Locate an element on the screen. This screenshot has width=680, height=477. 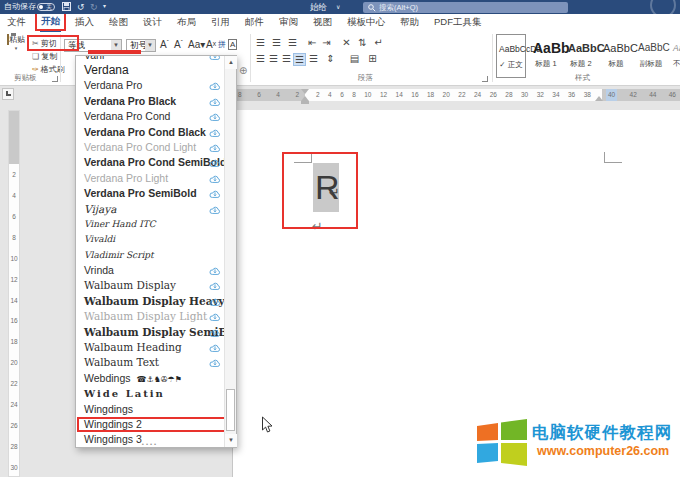
shading-icon: ▤ is located at coordinates (354, 58).